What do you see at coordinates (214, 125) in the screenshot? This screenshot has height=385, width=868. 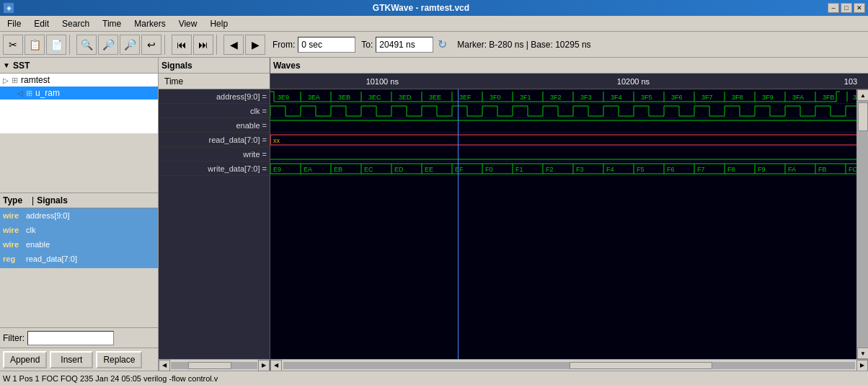 I see `signal-label-enable: enable =` at bounding box center [214, 125].